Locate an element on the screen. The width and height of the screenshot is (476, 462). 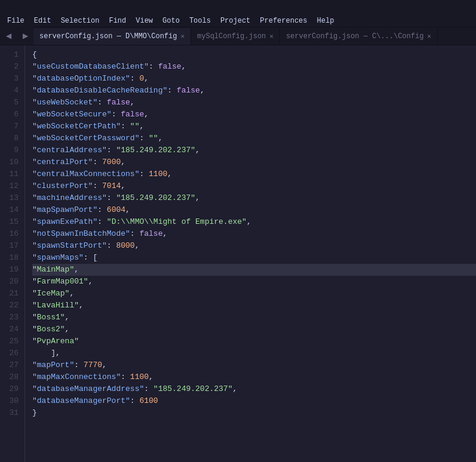
code-line: "centralMaxConnections": 1100, is located at coordinates (254, 174).